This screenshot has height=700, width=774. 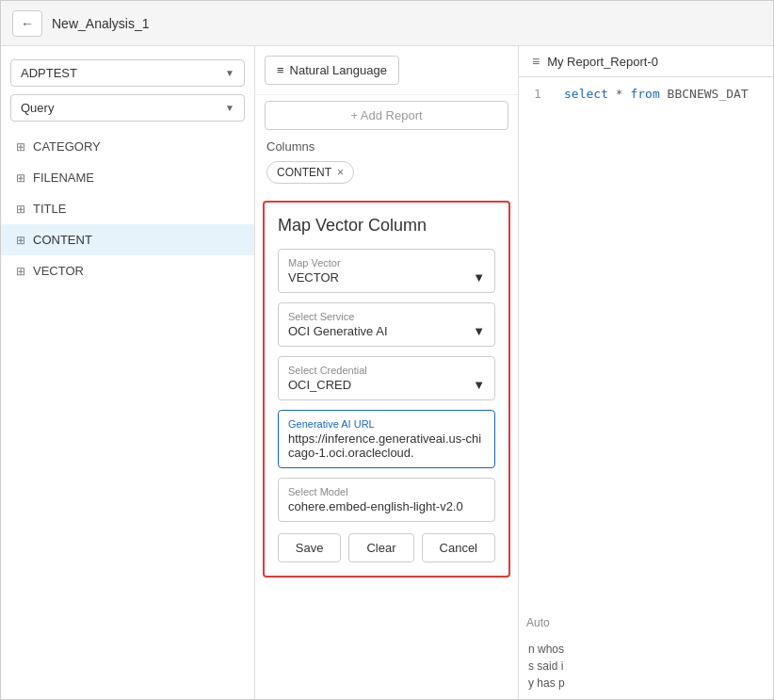 What do you see at coordinates (21, 209) in the screenshot?
I see `title-icon: ⊞` at bounding box center [21, 209].